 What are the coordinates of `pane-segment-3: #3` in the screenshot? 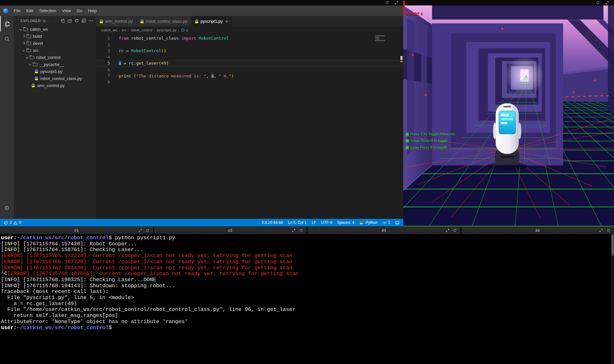 It's located at (384, 230).